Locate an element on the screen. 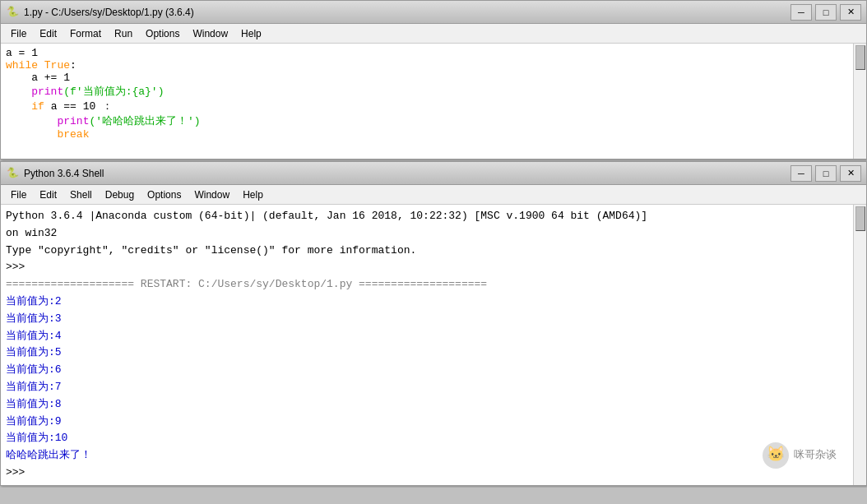 The image size is (867, 504). code-line-4: print(f'当前值为:{a}') is located at coordinates (427, 91).